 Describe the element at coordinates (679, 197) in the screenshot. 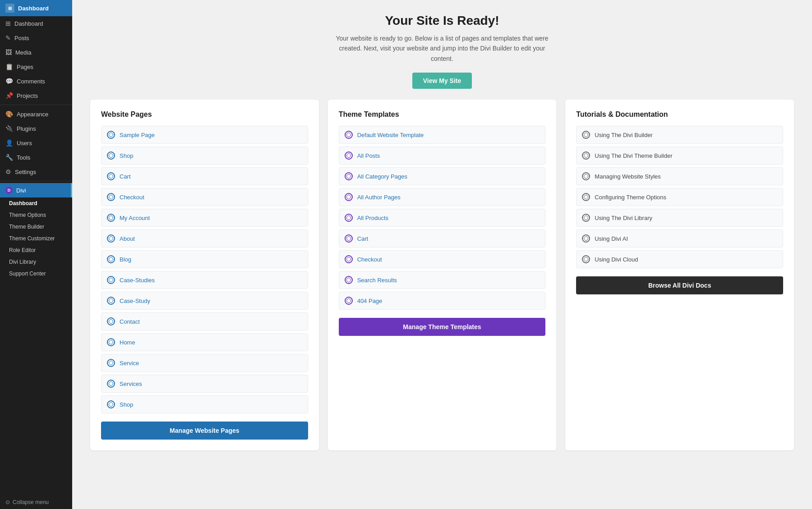

I see `tutorial-item-theme-options: Configuring Theme Options` at that location.